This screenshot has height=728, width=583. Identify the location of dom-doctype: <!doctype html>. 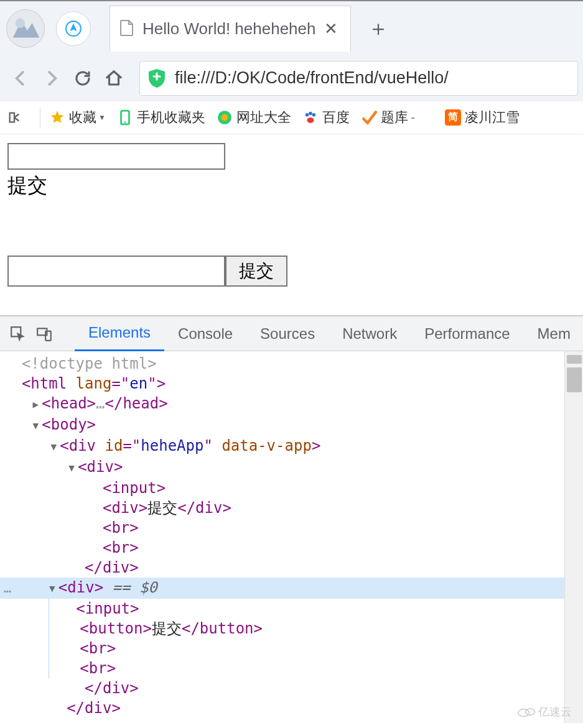
(90, 364).